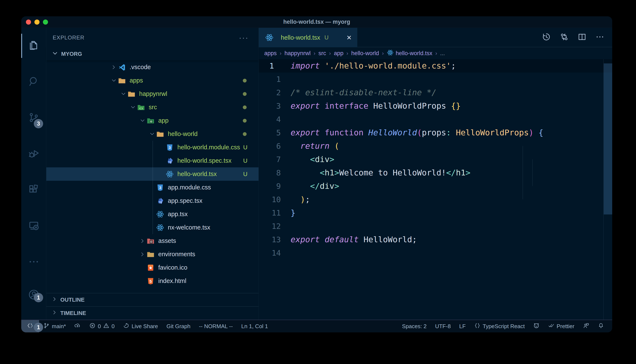 Image resolution: width=636 pixels, height=364 pixels. Describe the element at coordinates (244, 38) in the screenshot. I see `views-and-more-actions-button: ···` at that location.